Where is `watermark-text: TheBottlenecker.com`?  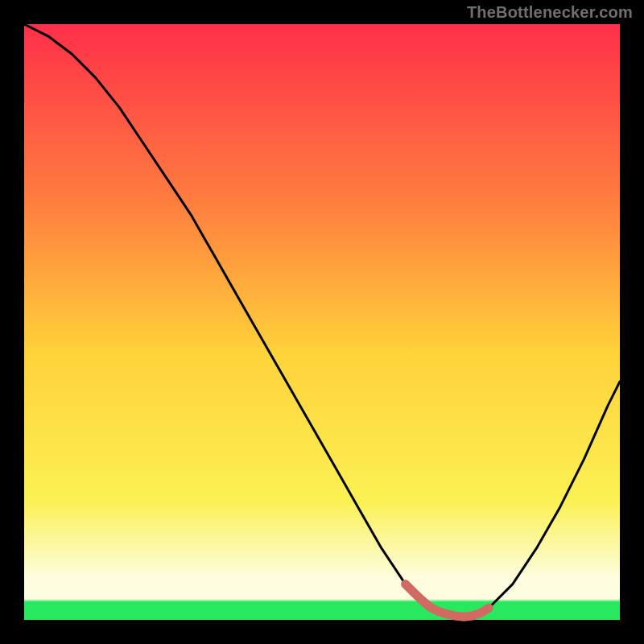 watermark-text: TheBottlenecker.com is located at coordinates (550, 13).